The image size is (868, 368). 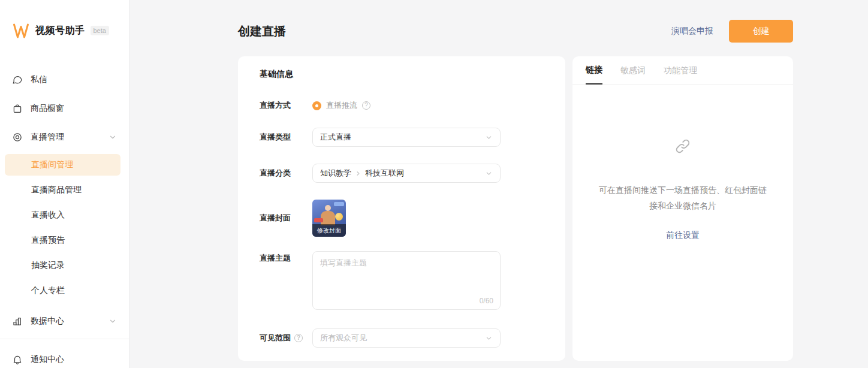 What do you see at coordinates (65, 357) in the screenshot?
I see `sidebar-item-notification-center: 通知中心` at bounding box center [65, 357].